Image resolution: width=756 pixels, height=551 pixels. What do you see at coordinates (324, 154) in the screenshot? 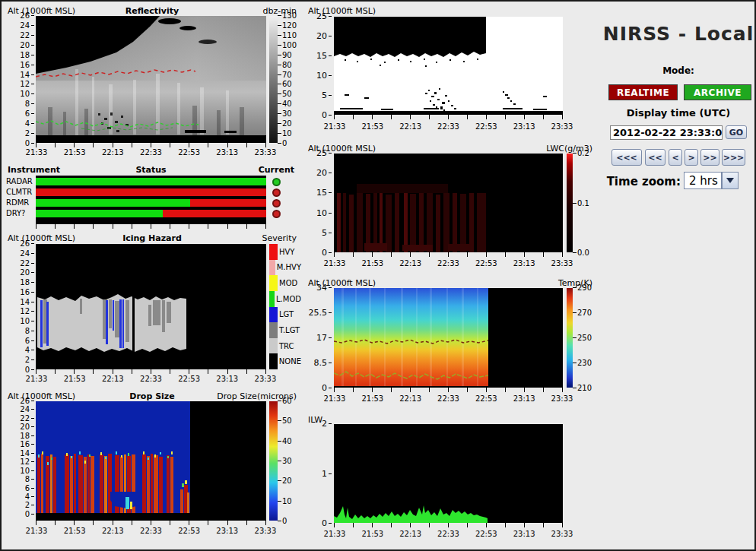
I see `tick-label: 25` at bounding box center [324, 154].